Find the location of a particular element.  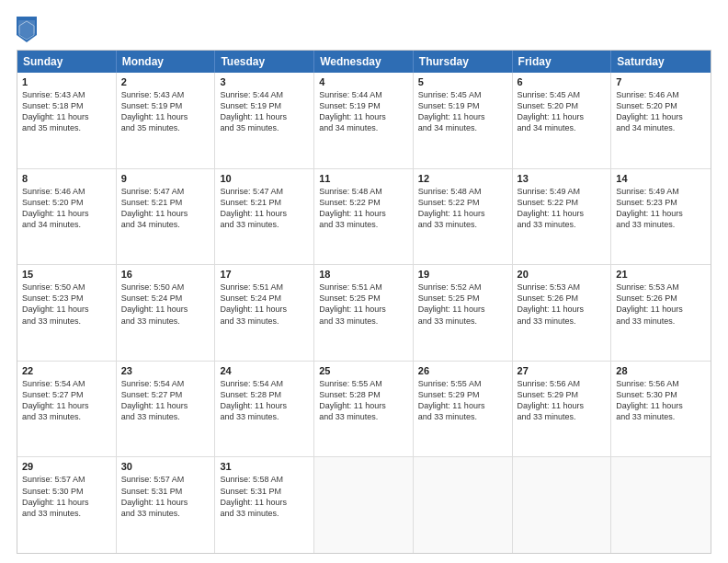

day-number: 18 is located at coordinates (364, 274).